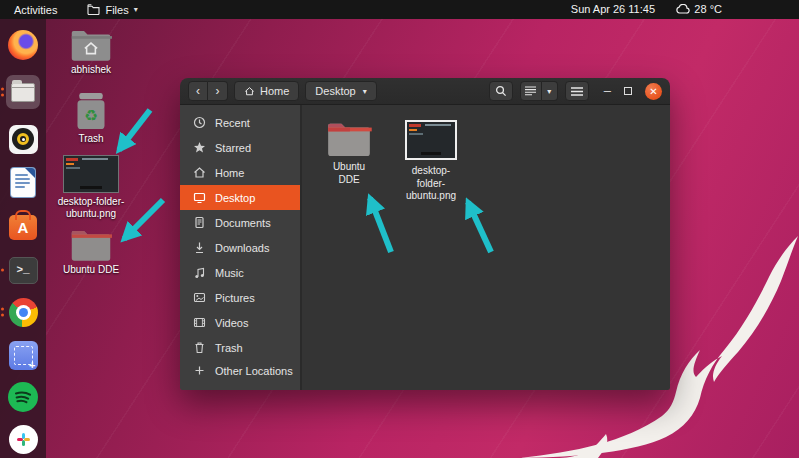 Image resolution: width=799 pixels, height=458 pixels. Describe the element at coordinates (24, 356) in the screenshot. I see `screenshot-tool-icon` at that location.